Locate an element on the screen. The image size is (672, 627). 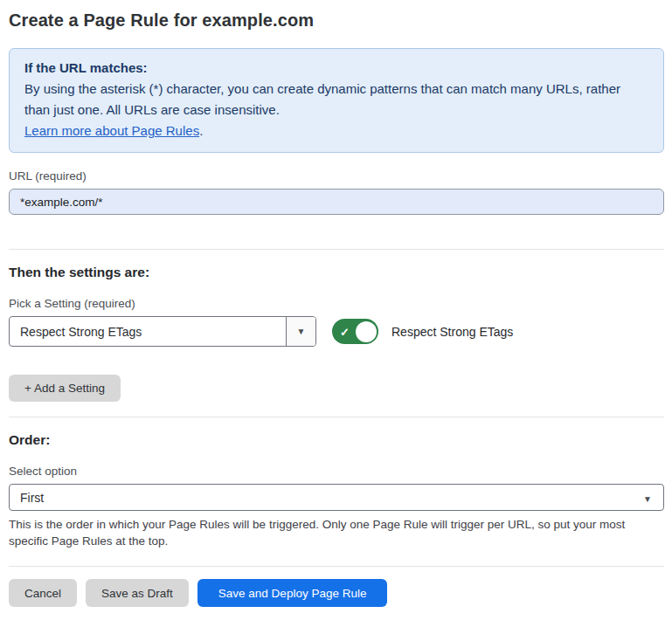
setting-select-arrow-button: ▼ is located at coordinates (301, 332).